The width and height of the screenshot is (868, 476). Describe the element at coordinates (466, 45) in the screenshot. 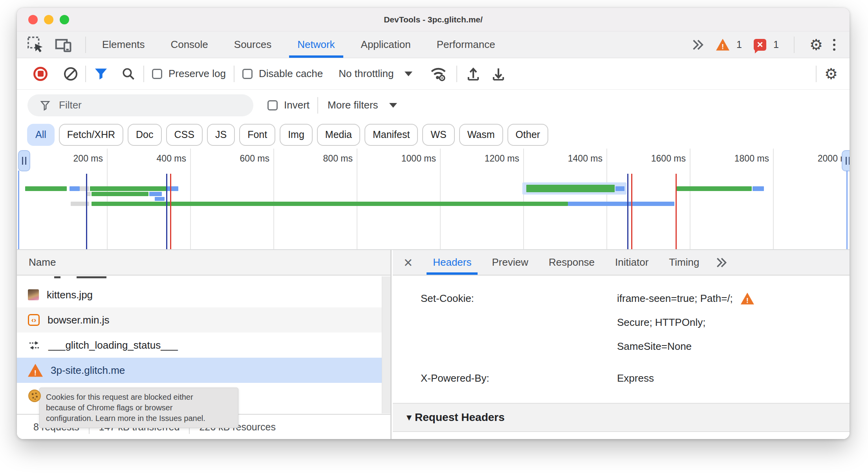

I see `tab-performance: Performance` at that location.